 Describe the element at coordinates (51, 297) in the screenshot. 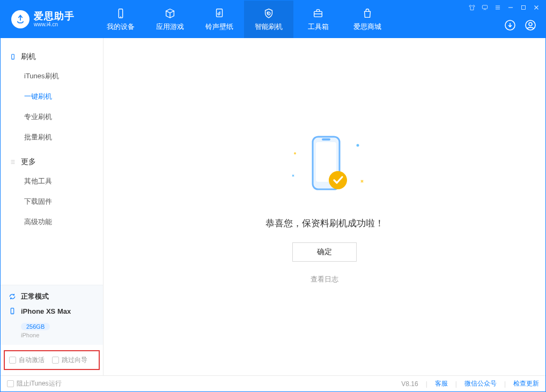

I see `device-mode-row: 正常模式` at that location.